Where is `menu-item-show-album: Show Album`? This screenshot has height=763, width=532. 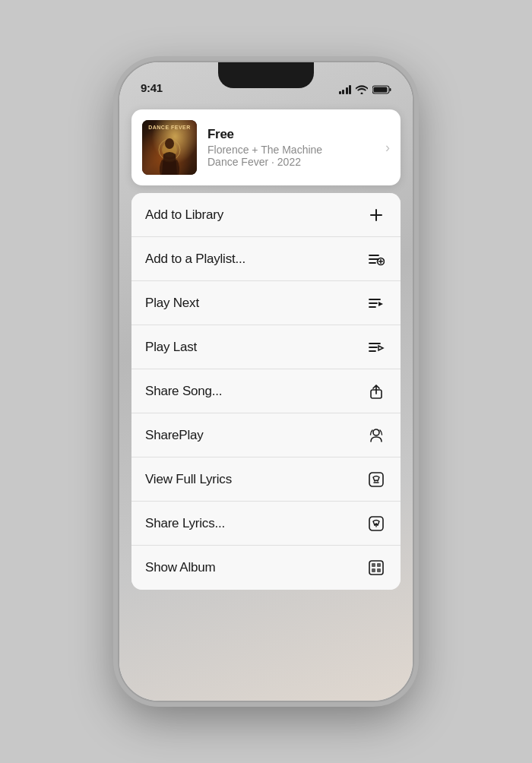 menu-item-show-album: Show Album is located at coordinates (266, 568).